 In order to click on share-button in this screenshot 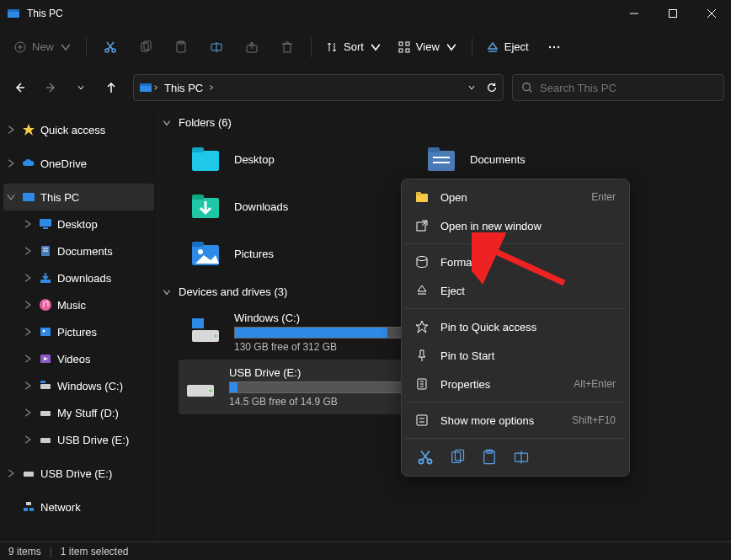, I will do `click(252, 47)`.